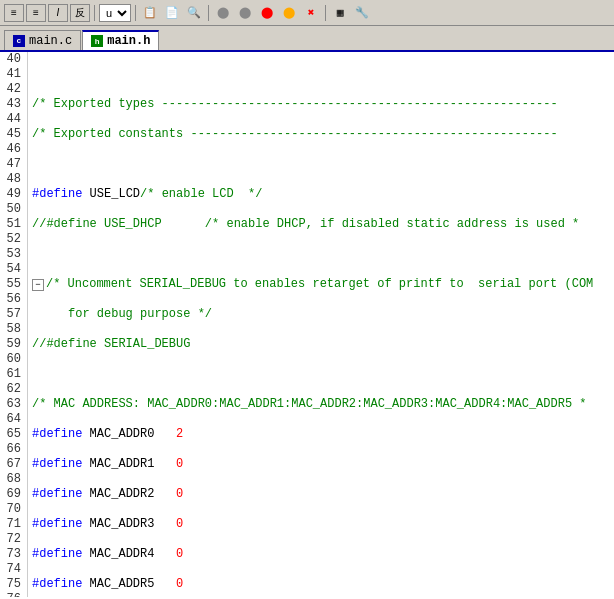  Describe the element at coordinates (150, 13) in the screenshot. I see `icon-btn-1: 📋` at that location.